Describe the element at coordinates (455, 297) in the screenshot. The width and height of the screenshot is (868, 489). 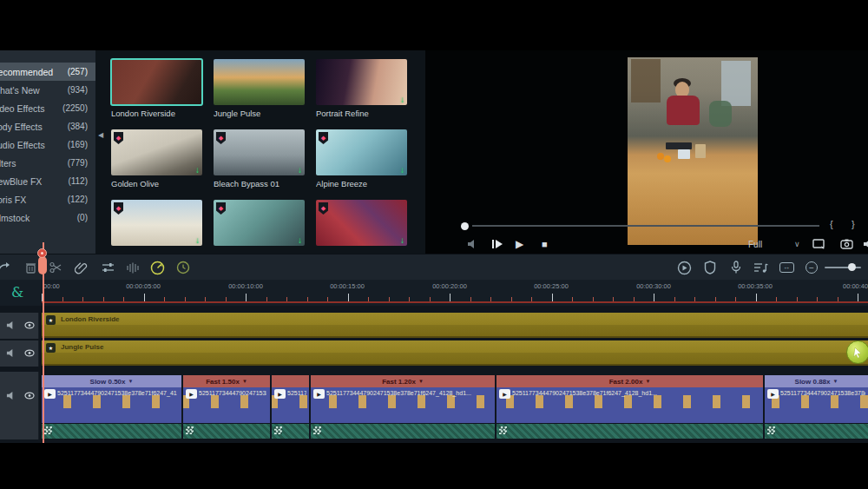
I see `ruler-major-ticks` at that location.